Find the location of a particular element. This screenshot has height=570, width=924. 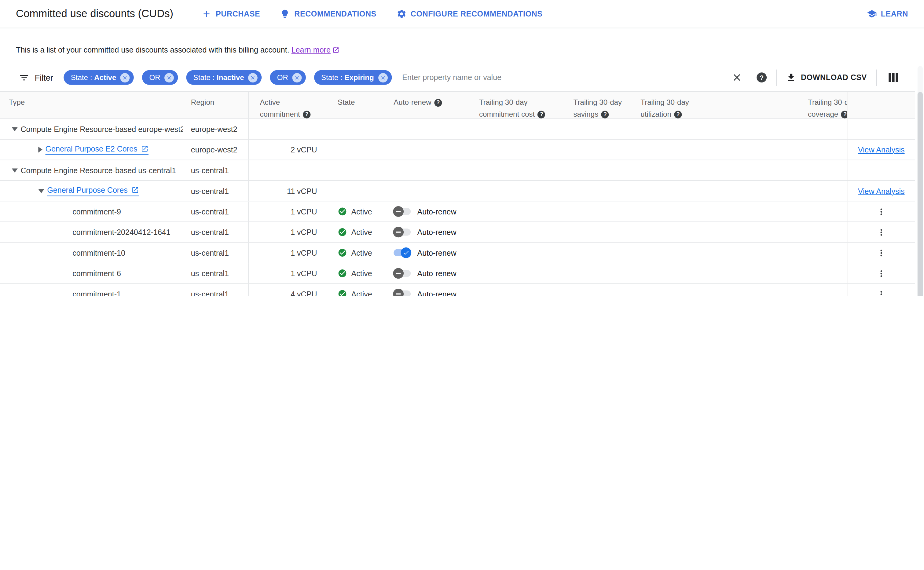

filter-chip-state-active: State : Active is located at coordinates (99, 77).